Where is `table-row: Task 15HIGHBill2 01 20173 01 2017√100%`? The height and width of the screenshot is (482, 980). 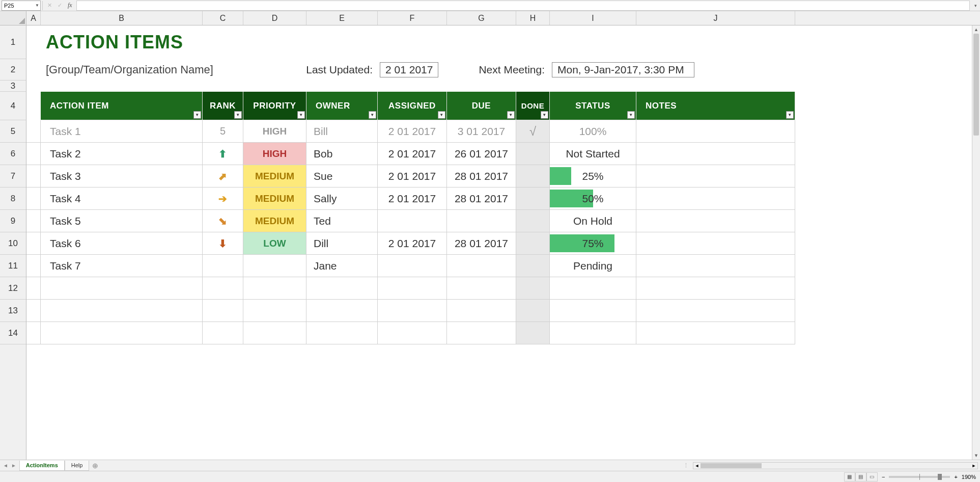 table-row: Task 15HIGHBill2 01 20173 01 2017√100% is located at coordinates (503, 131).